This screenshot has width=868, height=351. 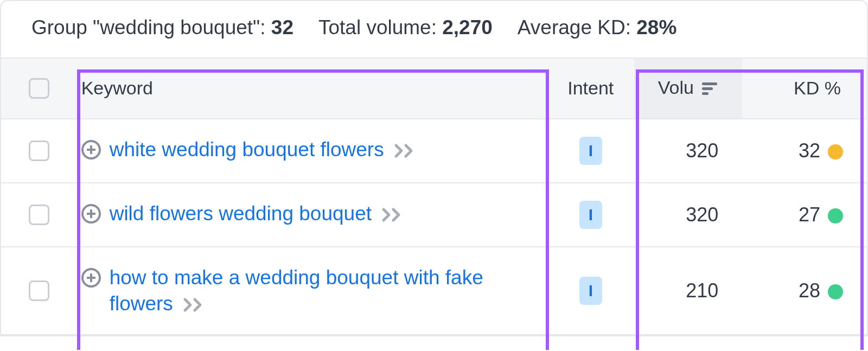 I want to click on volume-summary: Total volume: 2,270, so click(x=406, y=28).